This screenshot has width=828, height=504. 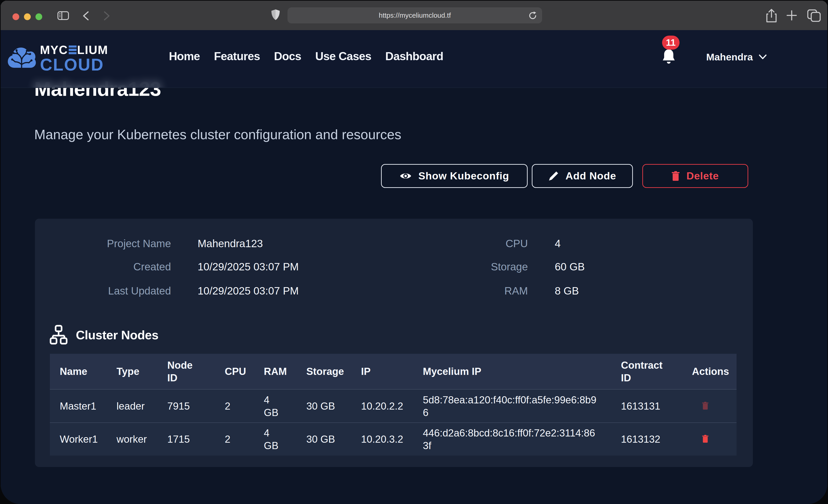 What do you see at coordinates (647, 406) in the screenshot?
I see `node-contract-id: 1613131` at bounding box center [647, 406].